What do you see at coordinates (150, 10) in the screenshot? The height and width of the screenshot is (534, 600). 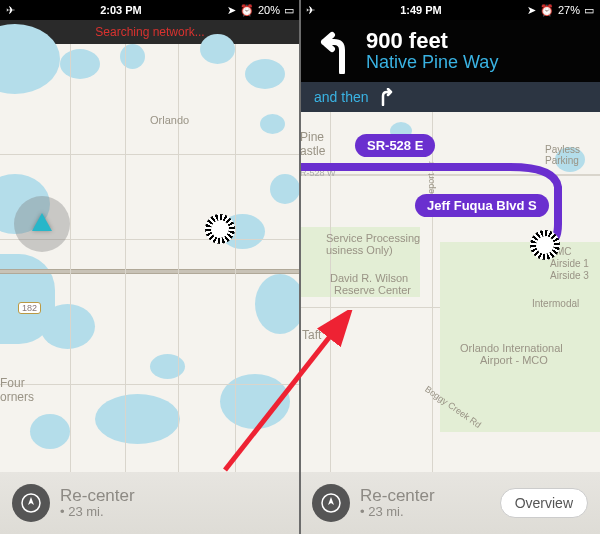 I see `status-bar: ✈︎ 2:03 PM ➤ ⏰ 20% ▭` at bounding box center [150, 10].